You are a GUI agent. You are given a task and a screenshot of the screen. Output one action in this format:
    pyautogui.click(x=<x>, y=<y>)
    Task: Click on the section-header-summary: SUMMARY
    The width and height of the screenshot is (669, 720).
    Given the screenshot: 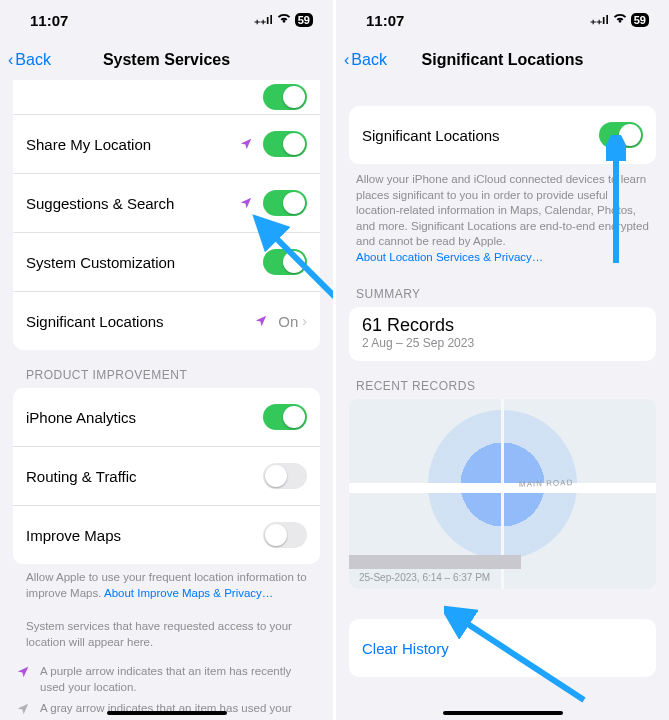 What is the action you would take?
    pyautogui.click(x=502, y=288)
    